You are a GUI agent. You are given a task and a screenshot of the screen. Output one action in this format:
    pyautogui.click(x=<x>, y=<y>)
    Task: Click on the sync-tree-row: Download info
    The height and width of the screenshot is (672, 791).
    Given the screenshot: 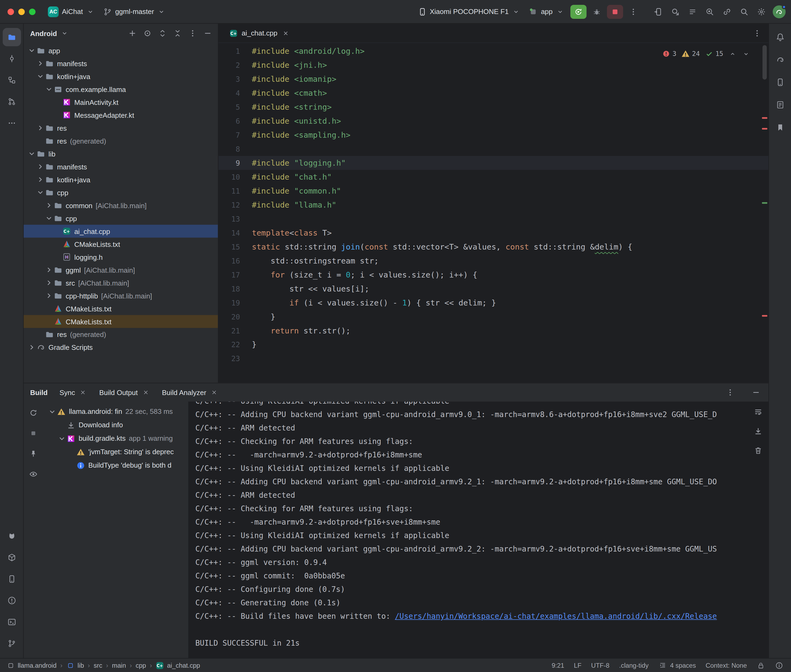 What is the action you would take?
    pyautogui.click(x=116, y=425)
    